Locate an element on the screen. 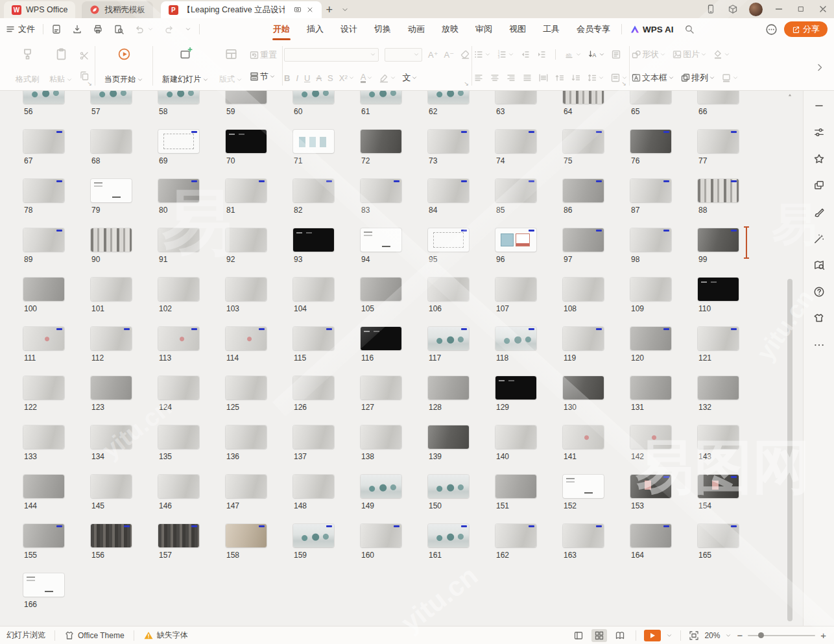 The image size is (834, 644). save-button is located at coordinates (56, 29).